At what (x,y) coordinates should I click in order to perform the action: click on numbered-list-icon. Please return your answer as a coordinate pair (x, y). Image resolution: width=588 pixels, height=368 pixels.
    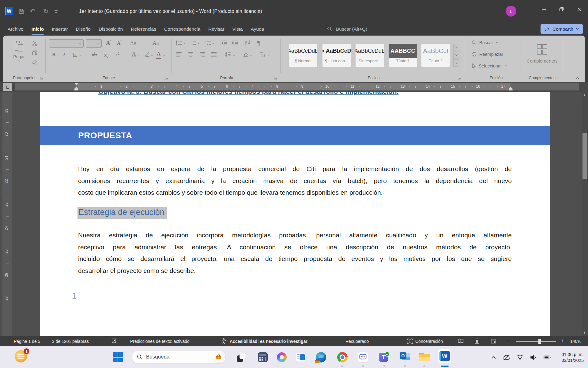
    Looking at the image, I should click on (194, 43).